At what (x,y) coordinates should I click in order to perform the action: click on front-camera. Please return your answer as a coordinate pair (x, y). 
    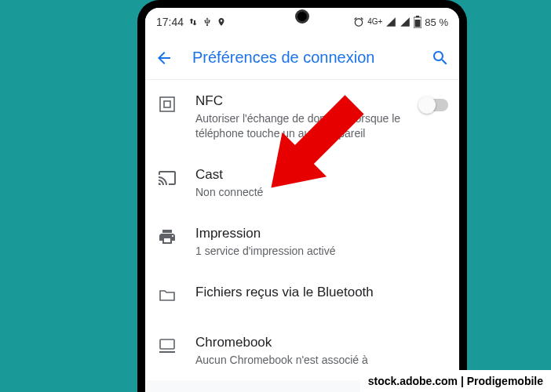
    Looking at the image, I should click on (302, 16).